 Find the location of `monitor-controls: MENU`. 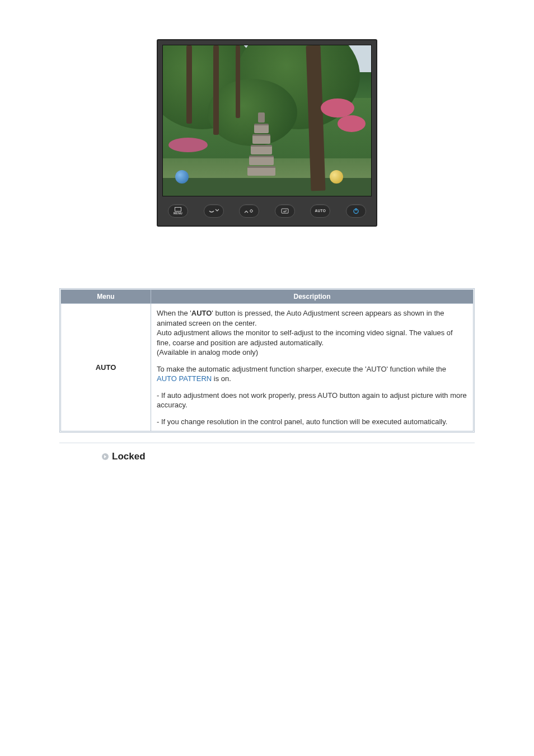

monitor-controls: MENU is located at coordinates (267, 209).